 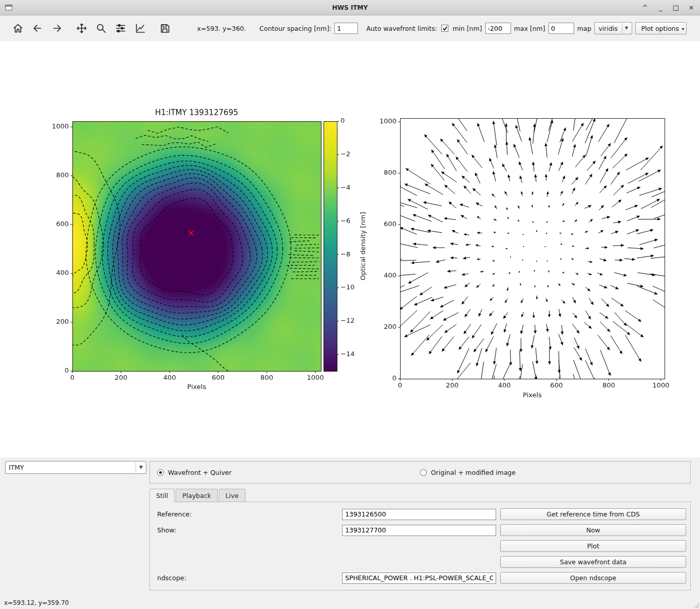 I want to click on optic-select-value: ITMY, so click(x=16, y=468).